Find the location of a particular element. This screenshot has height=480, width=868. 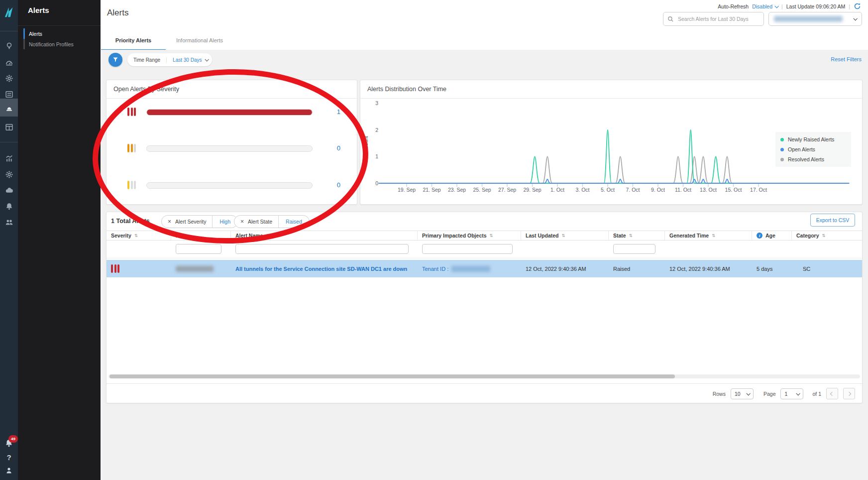

column-header-age: i Age is located at coordinates (772, 236).